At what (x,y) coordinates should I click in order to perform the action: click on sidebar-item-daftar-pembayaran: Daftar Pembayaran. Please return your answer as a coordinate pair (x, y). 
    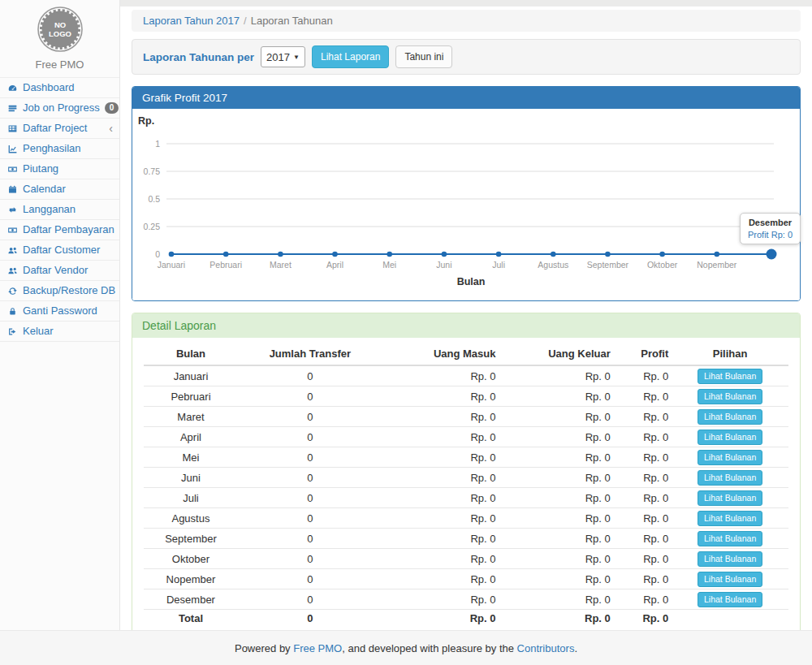
    Looking at the image, I should click on (60, 231).